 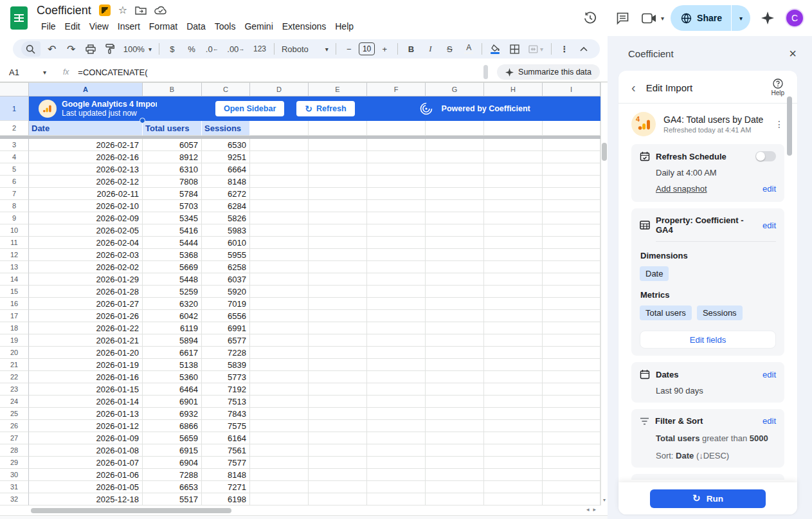 What do you see at coordinates (86, 129) in the screenshot?
I see `header-cell-date: Date` at bounding box center [86, 129].